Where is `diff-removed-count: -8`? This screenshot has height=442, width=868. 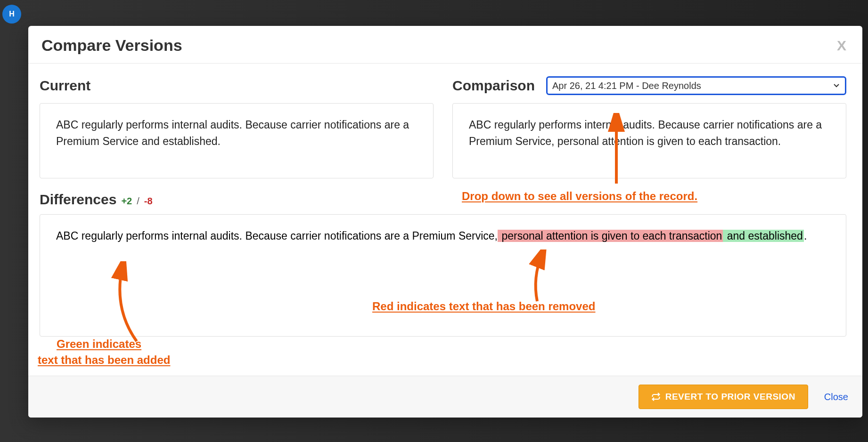
diff-removed-count: -8 is located at coordinates (148, 201).